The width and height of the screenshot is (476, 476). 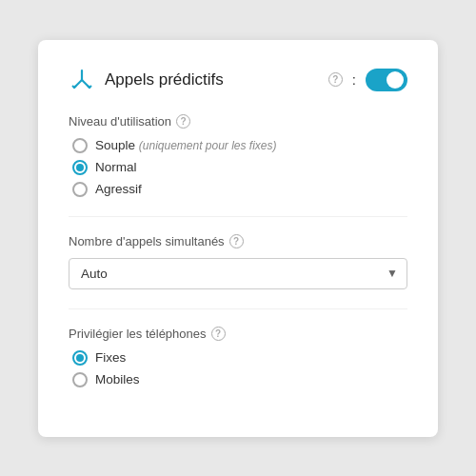 What do you see at coordinates (238, 122) in the screenshot?
I see `usage-level-label: Niveau d'utilisation ?` at bounding box center [238, 122].